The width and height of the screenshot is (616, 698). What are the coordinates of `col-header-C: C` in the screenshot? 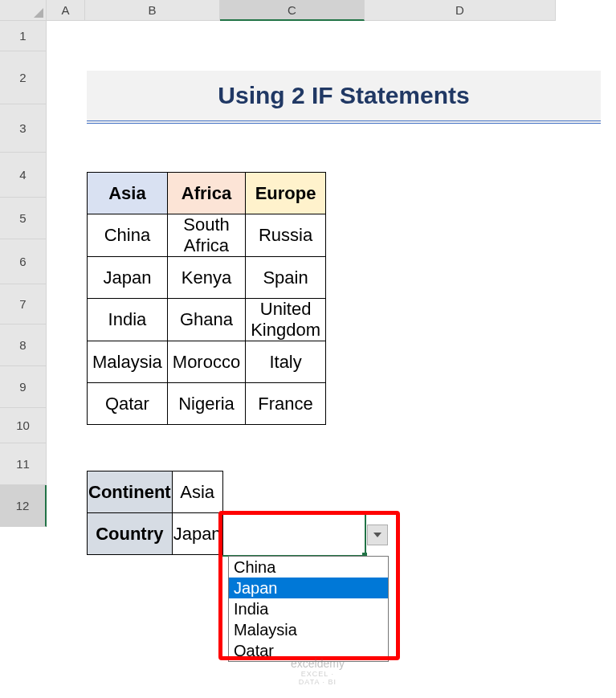 It's located at (292, 10).